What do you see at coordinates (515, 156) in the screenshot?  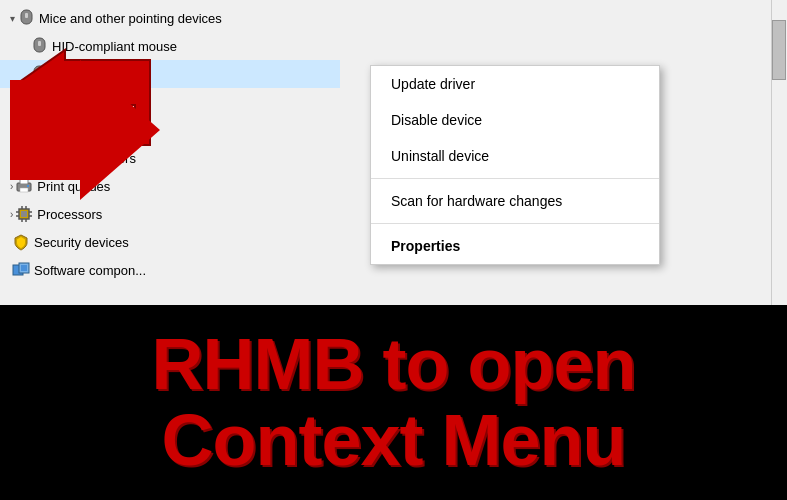 I see `context-menu-uninstall-device: Uninstall device` at bounding box center [515, 156].